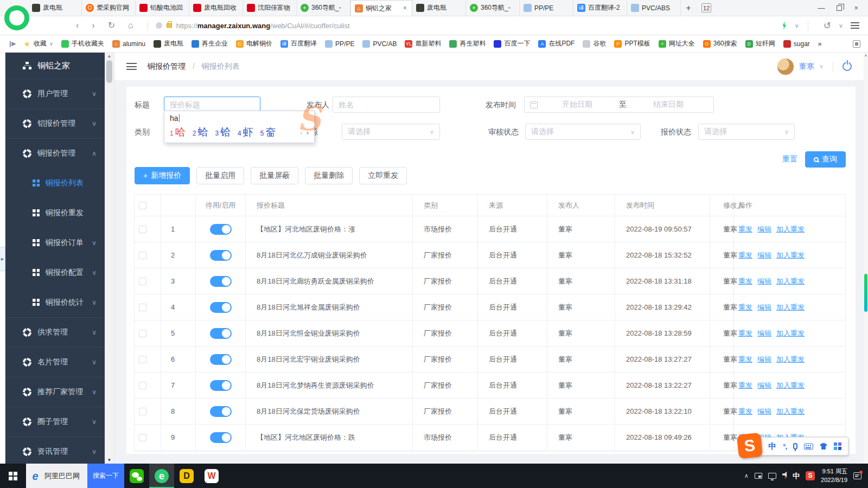 The height and width of the screenshot is (488, 868). What do you see at coordinates (55, 332) in the screenshot?
I see `sidebar-item: 供求管理 ∨` at bounding box center [55, 332].